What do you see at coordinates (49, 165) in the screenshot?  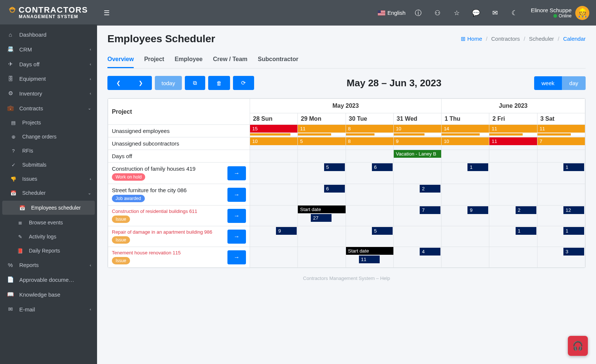 I see `sidebar-item-submittals: ✓Submittals` at bounding box center [49, 165].